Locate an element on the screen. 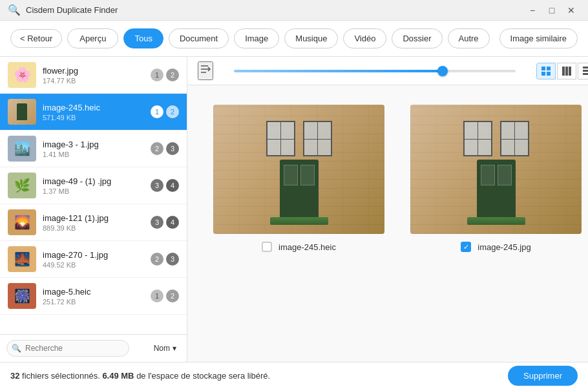 This screenshot has height=389, width=588. app-title-group: 🔍 Cisdem Duplicate Finder is located at coordinates (63, 10).